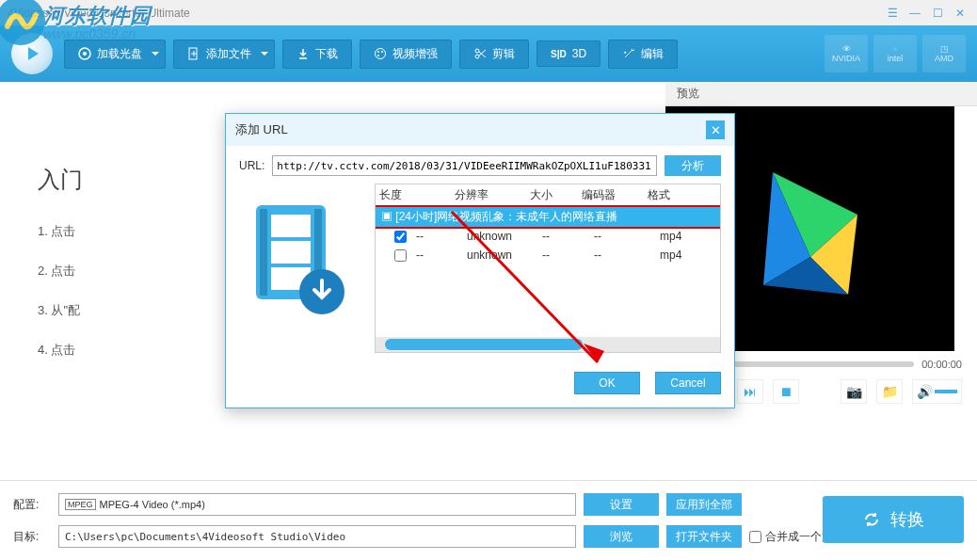 This screenshot has width=977, height=560. I want to click on film-download-icon, so click(300, 259).